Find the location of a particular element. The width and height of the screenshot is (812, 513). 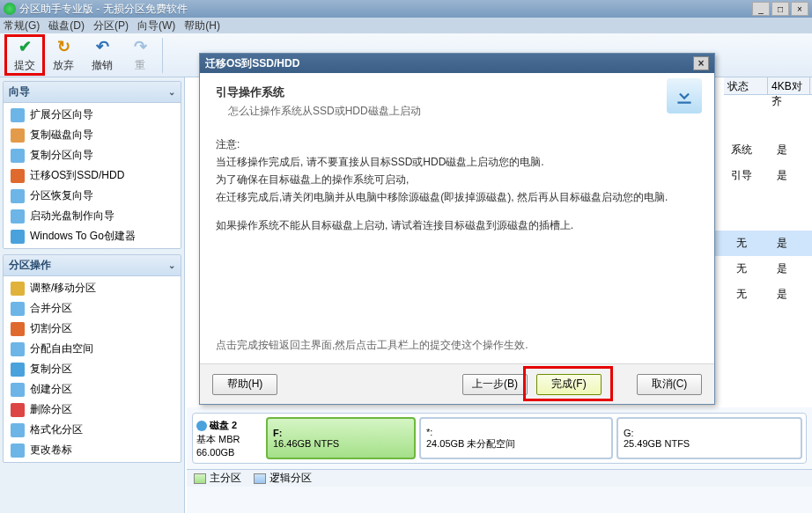

label-icon is located at coordinates (18, 451).